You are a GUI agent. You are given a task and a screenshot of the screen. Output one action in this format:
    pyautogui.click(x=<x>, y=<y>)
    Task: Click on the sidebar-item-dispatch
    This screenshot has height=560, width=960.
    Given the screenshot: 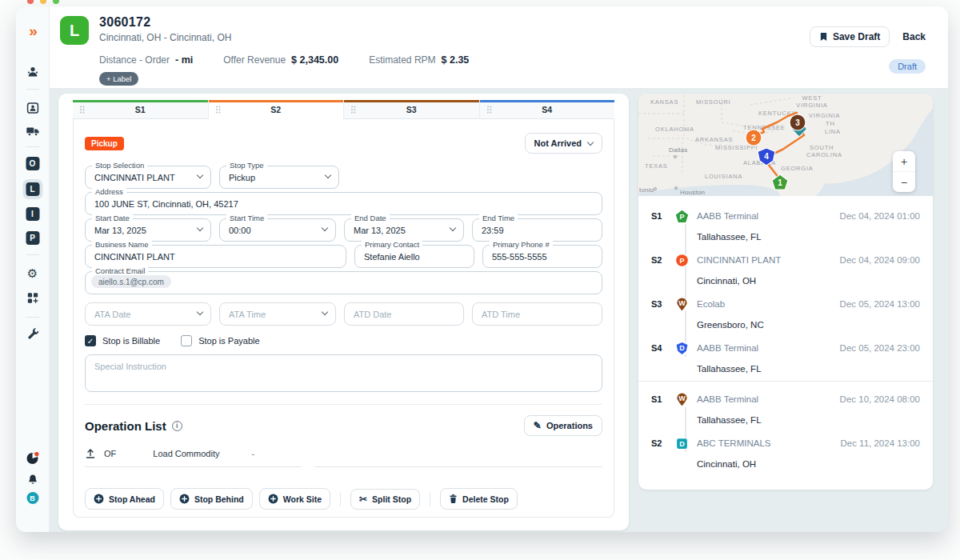 What is the action you would take?
    pyautogui.click(x=33, y=72)
    